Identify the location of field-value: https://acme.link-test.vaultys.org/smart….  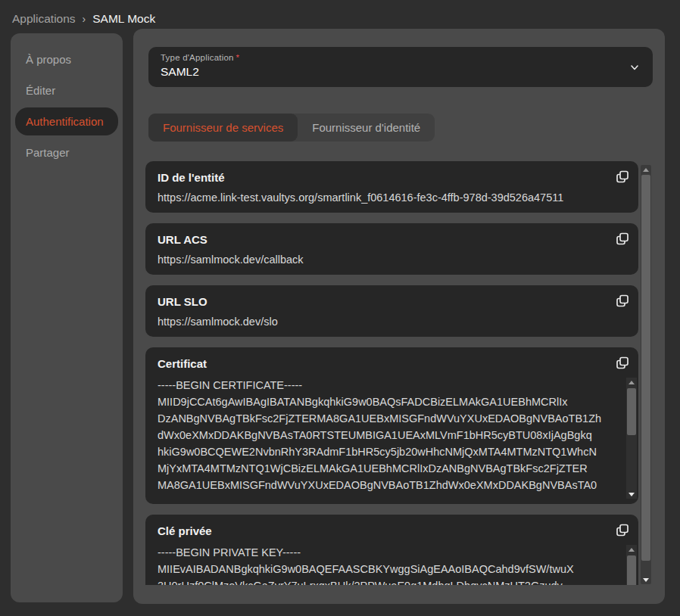
(392, 198).